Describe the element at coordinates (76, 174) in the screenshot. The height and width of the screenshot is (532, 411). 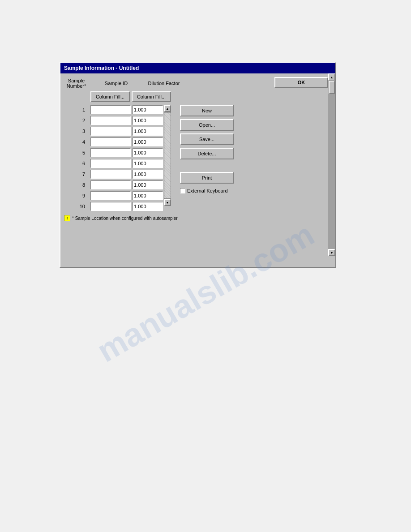
I see `row-num-7: 7` at that location.